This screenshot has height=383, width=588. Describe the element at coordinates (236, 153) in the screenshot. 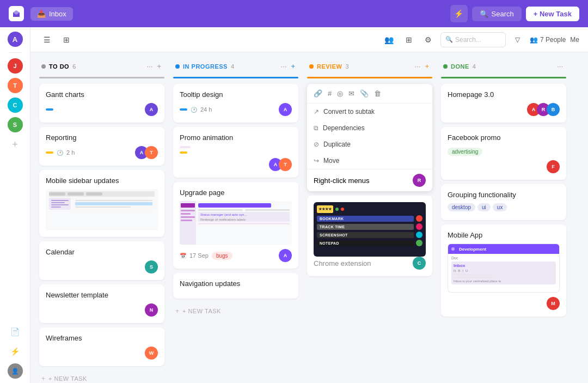

I see `card-promo: Promo animation A T` at that location.